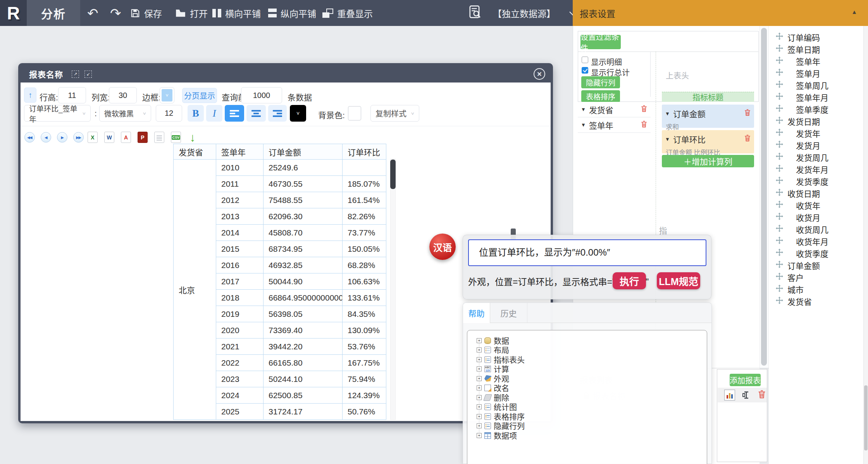 The width and height of the screenshot is (868, 464). I want to click on tile-vertical-button: 纵向平铺, so click(292, 13).